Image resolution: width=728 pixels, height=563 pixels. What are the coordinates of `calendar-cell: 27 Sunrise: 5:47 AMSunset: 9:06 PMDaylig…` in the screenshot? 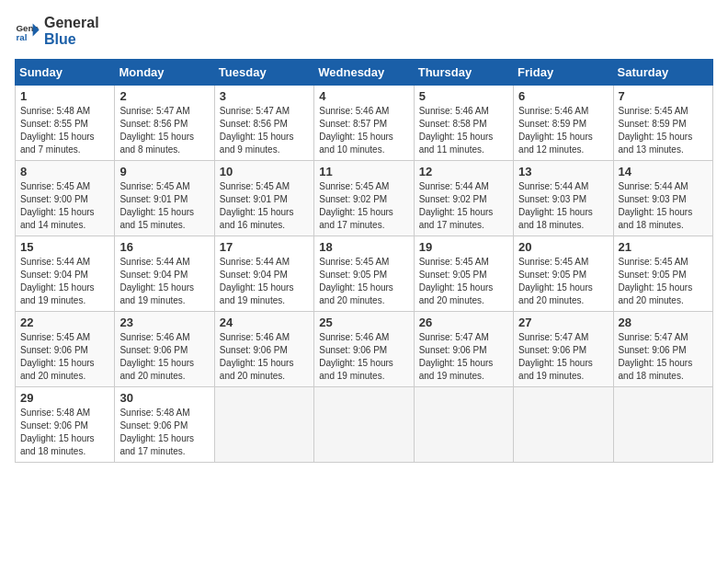 It's located at (563, 350).